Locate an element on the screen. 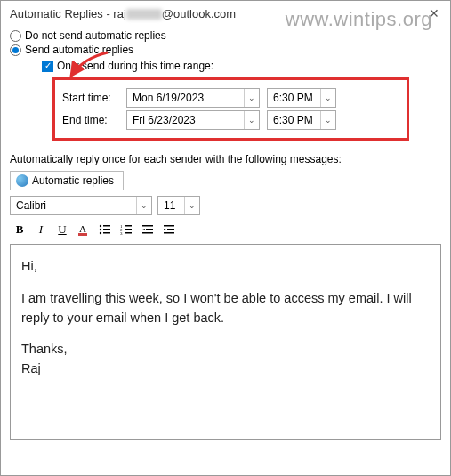  radio-label: Send automatic replies is located at coordinates (79, 50).